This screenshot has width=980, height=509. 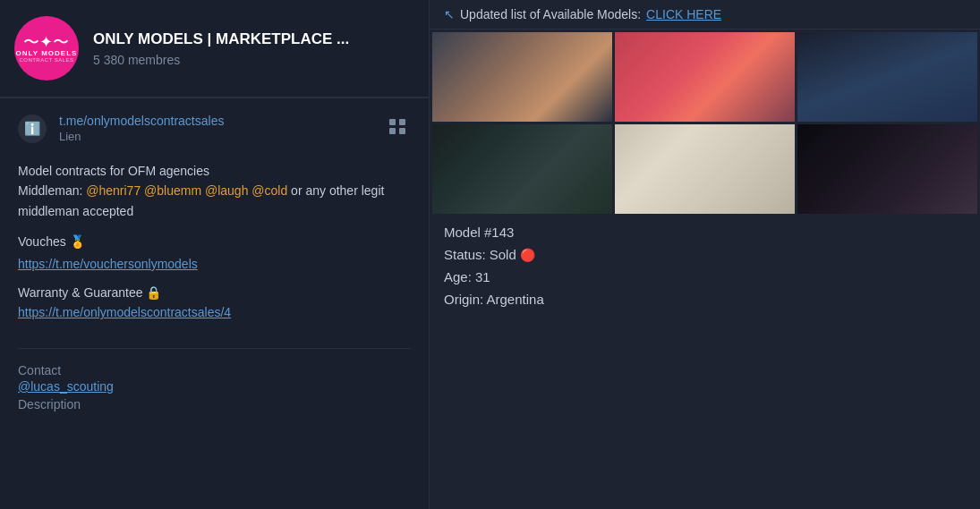 What do you see at coordinates (32, 129) in the screenshot?
I see `info-icon: ℹ️` at bounding box center [32, 129].